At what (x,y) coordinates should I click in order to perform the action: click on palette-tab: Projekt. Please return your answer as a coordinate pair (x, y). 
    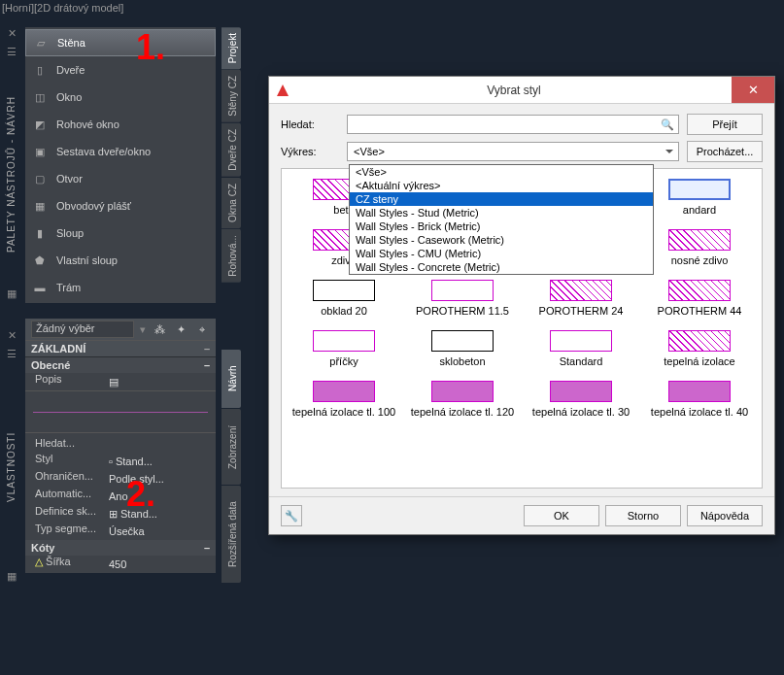
    Looking at the image, I should click on (231, 49).